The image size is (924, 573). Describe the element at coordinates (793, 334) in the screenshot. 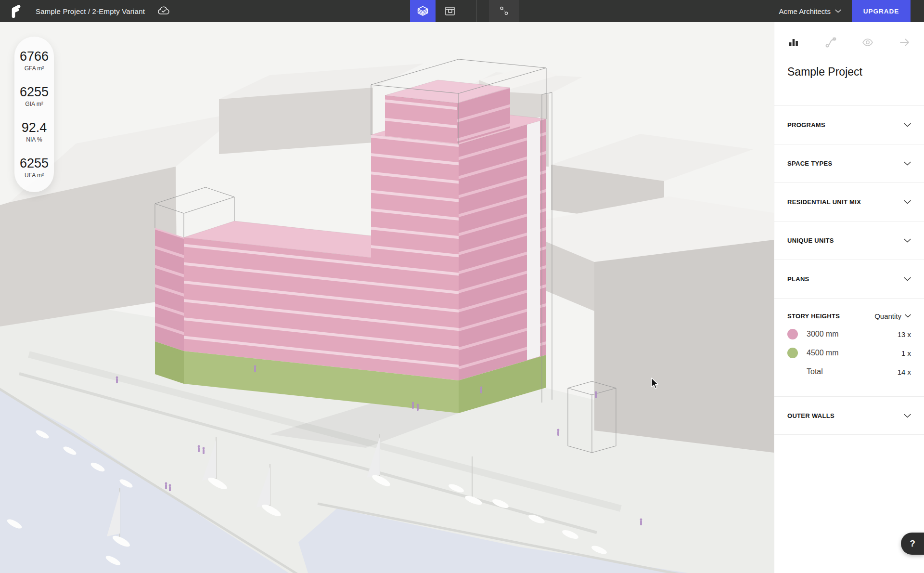

I see `story-color-pink` at that location.